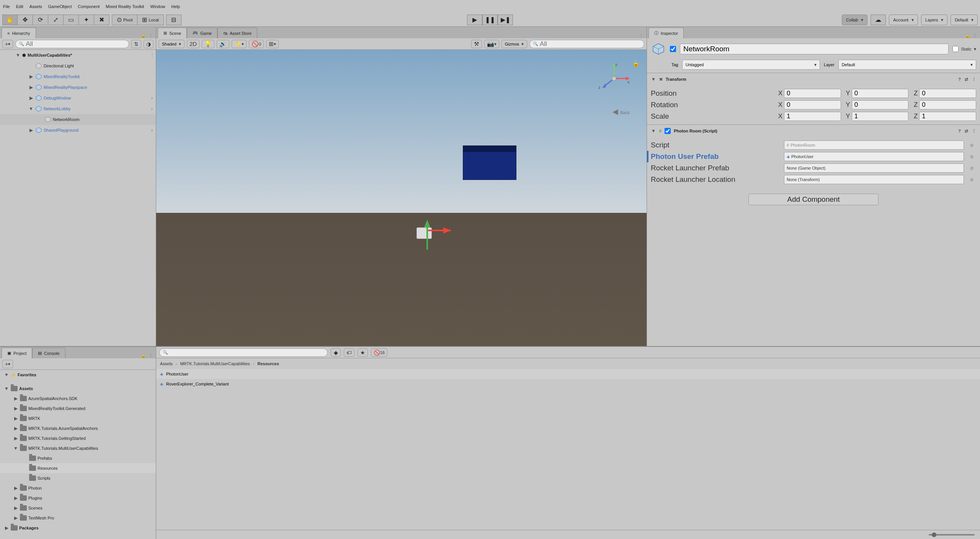 This screenshot has width=980, height=539. I want to click on menu-gameobject: GameObject, so click(60, 7).